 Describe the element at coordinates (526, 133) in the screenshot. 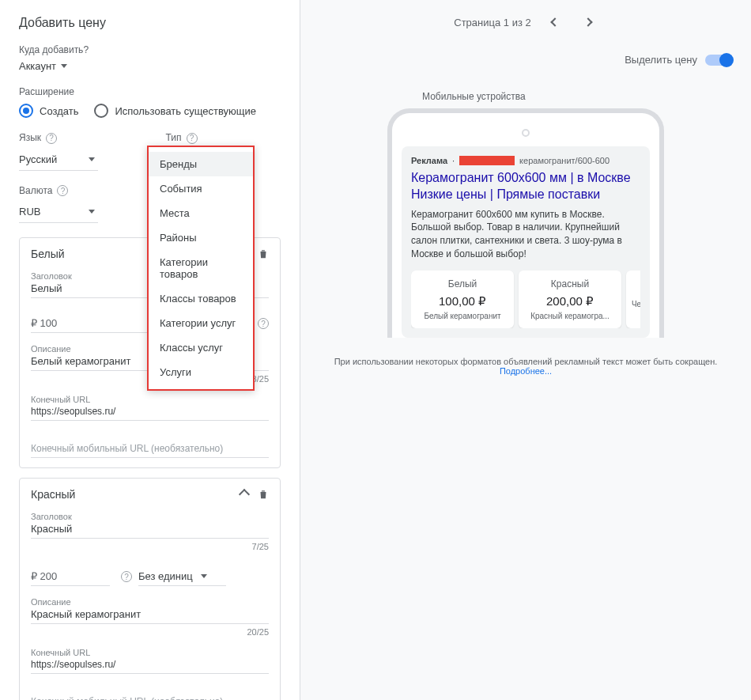

I see `phone-notch-icon` at that location.